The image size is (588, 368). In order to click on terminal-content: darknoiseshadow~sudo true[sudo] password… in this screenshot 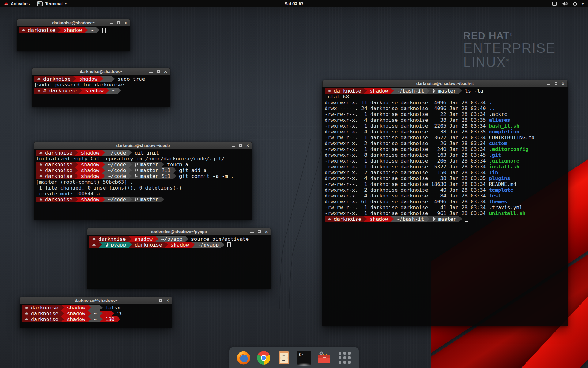, I will do `click(101, 91)`.